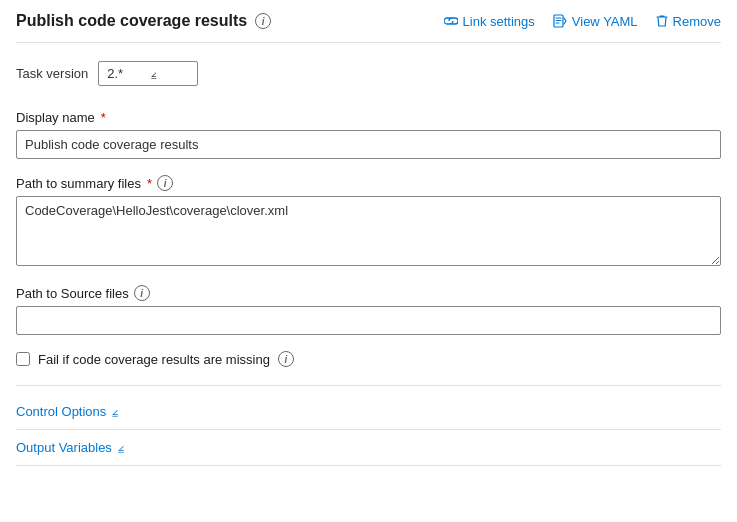 This screenshot has width=737, height=522. What do you see at coordinates (451, 21) in the screenshot?
I see `link-icon` at bounding box center [451, 21].